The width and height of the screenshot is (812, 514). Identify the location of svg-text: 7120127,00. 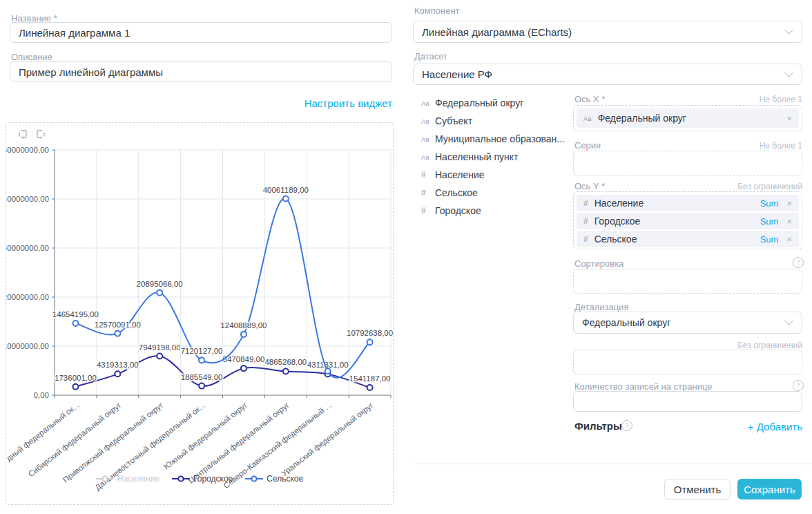
(202, 351).